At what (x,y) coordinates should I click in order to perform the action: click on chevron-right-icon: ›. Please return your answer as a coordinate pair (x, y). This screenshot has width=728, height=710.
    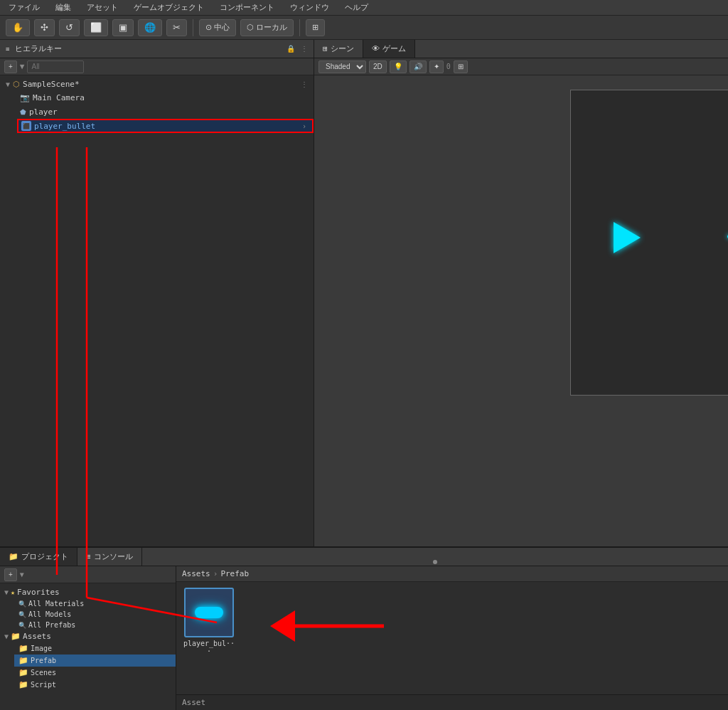
    Looking at the image, I should click on (304, 127).